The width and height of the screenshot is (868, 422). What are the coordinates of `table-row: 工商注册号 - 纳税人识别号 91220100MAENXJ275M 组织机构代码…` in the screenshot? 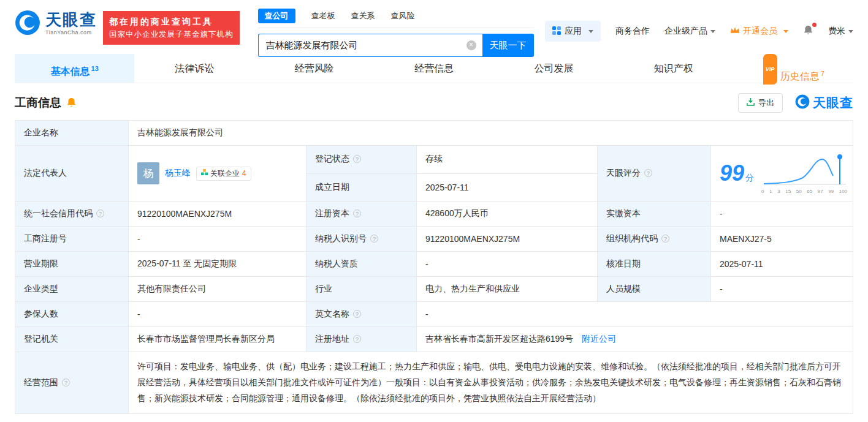 It's located at (434, 239).